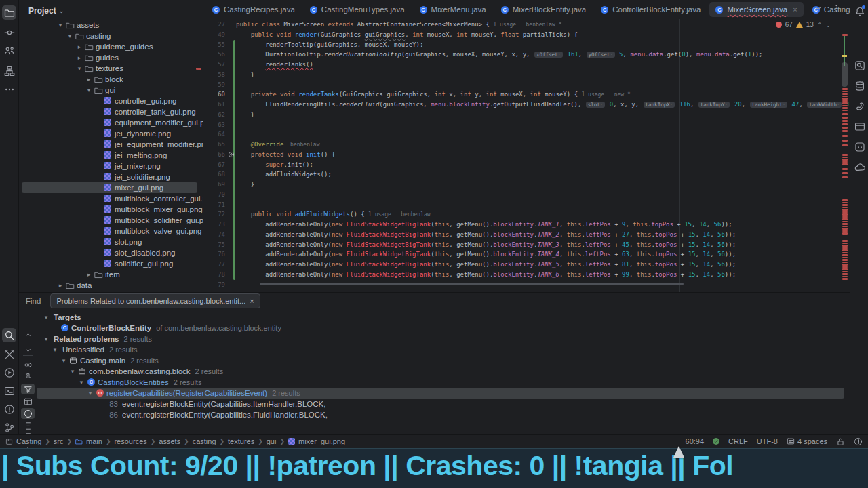 The width and height of the screenshot is (868, 488). What do you see at coordinates (441, 382) in the screenshot?
I see `find-result-row: ▾CCastingBlockEntities2 results` at bounding box center [441, 382].